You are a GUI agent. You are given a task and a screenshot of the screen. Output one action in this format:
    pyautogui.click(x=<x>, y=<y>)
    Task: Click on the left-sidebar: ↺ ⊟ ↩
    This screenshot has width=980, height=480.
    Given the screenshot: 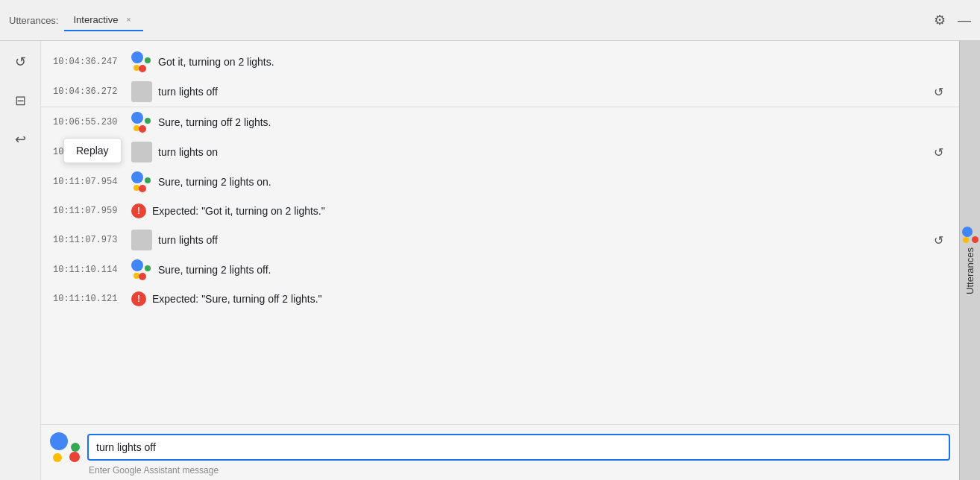 What is the action you would take?
    pyautogui.click(x=21, y=261)
    